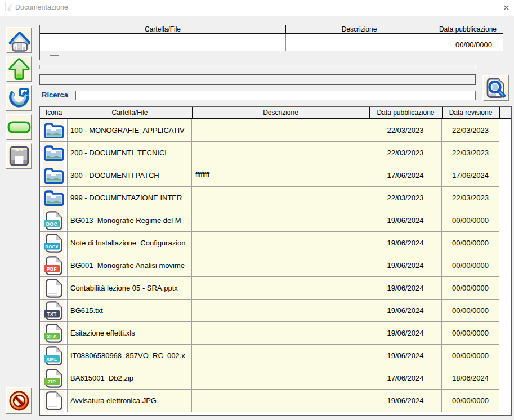  I want to click on svg-text: DOCX, so click(52, 247).